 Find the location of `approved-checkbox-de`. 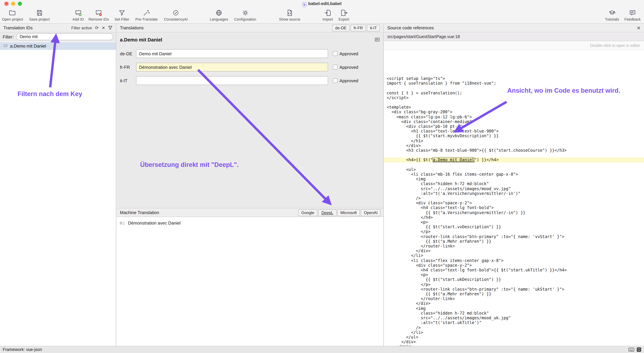

approved-checkbox-de is located at coordinates (335, 54).